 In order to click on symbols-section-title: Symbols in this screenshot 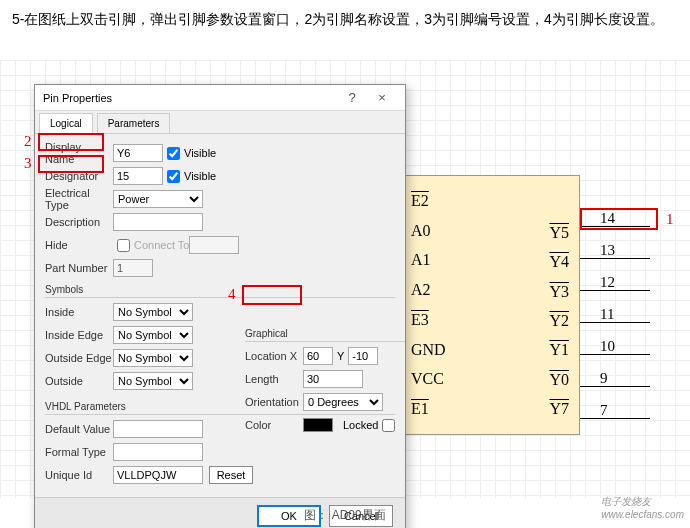, I will do `click(220, 290)`.